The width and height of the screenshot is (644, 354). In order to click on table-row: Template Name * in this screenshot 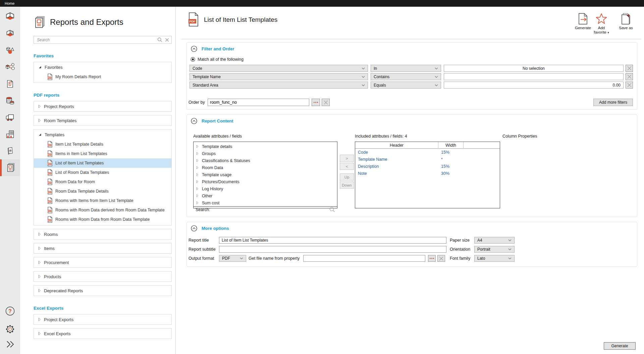, I will do `click(427, 159)`.